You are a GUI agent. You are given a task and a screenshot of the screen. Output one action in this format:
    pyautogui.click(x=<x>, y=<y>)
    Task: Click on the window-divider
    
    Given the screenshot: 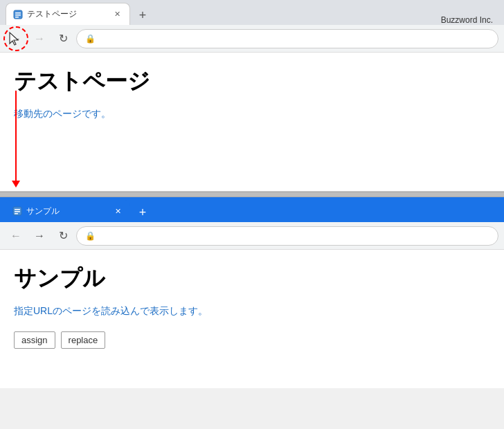 What is the action you would take?
    pyautogui.click(x=252, y=194)
    